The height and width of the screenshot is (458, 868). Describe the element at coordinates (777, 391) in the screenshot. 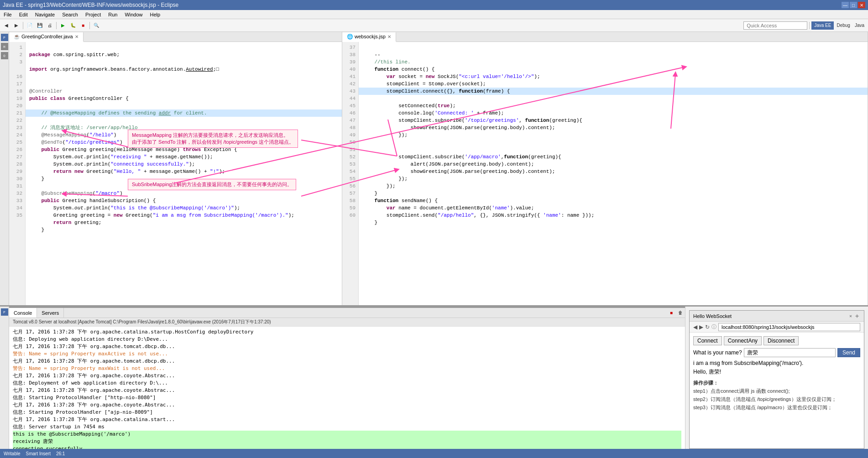

I see `ops-step-1: step1）点击connect;调用 js 函数 connect();` at that location.